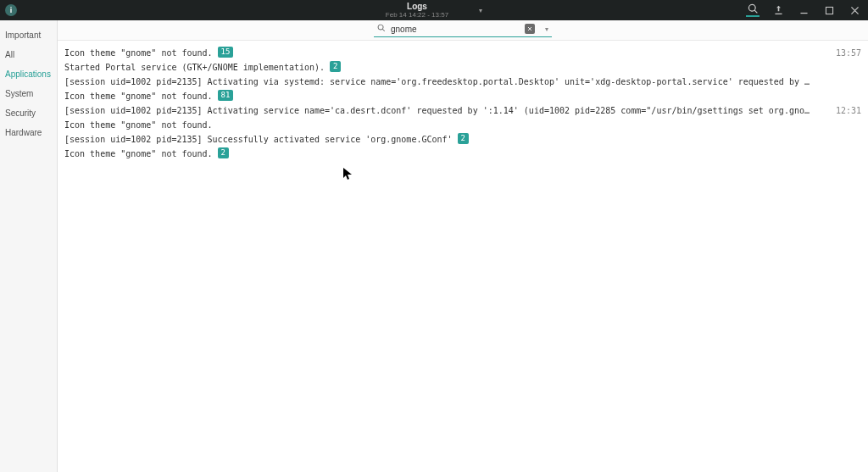 This screenshot has height=472, width=868. What do you see at coordinates (463, 68) in the screenshot?
I see `log-row: Started Portal service (GTK+/GNOME imple…` at bounding box center [463, 68].